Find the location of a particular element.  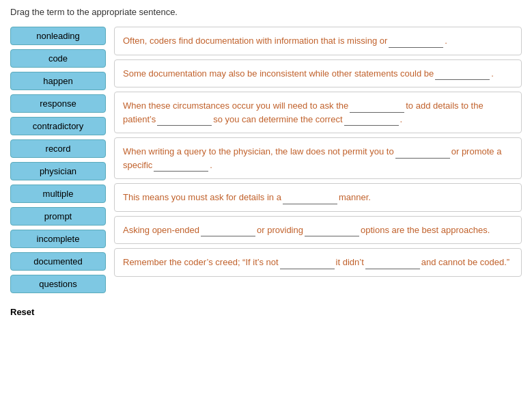

sentence-text-0-0: Often, coders find documentation with in… is located at coordinates (255, 41).